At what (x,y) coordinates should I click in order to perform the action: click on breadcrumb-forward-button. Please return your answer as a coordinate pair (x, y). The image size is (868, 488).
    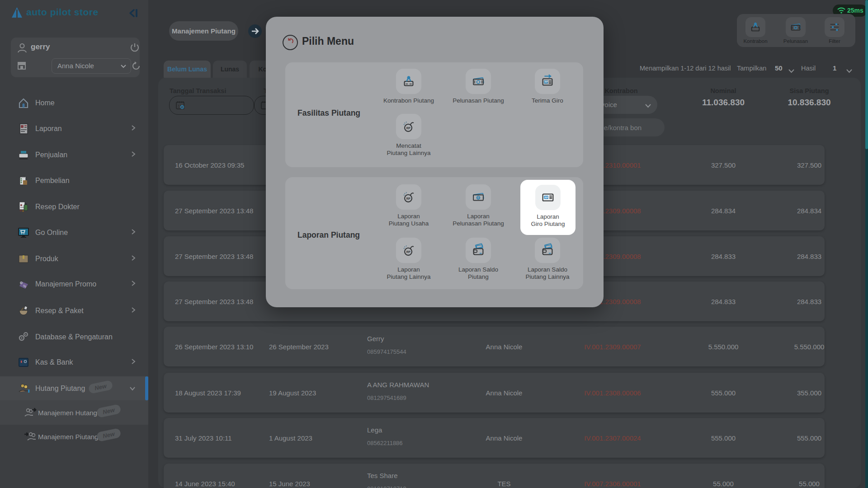
    Looking at the image, I should click on (255, 31).